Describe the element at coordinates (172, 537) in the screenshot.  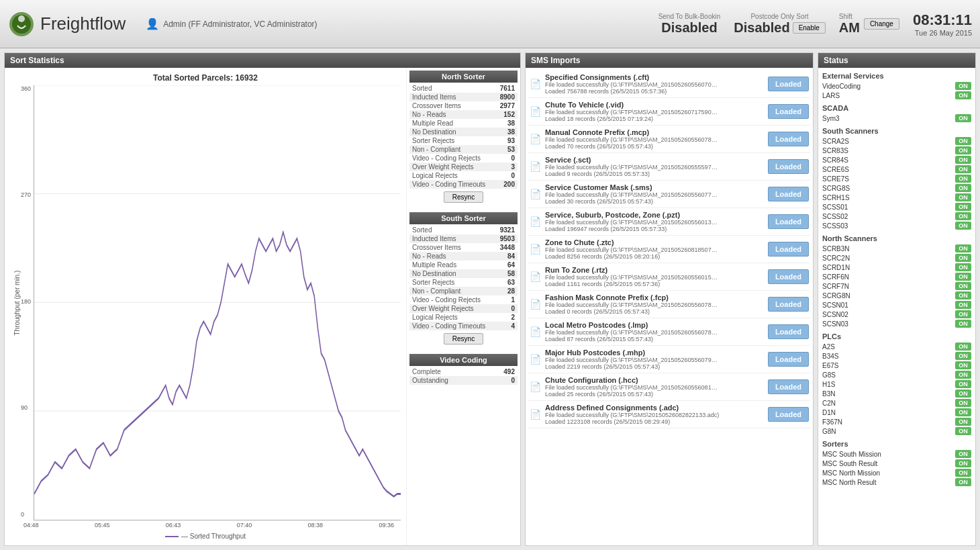
I see `legend-line` at that location.